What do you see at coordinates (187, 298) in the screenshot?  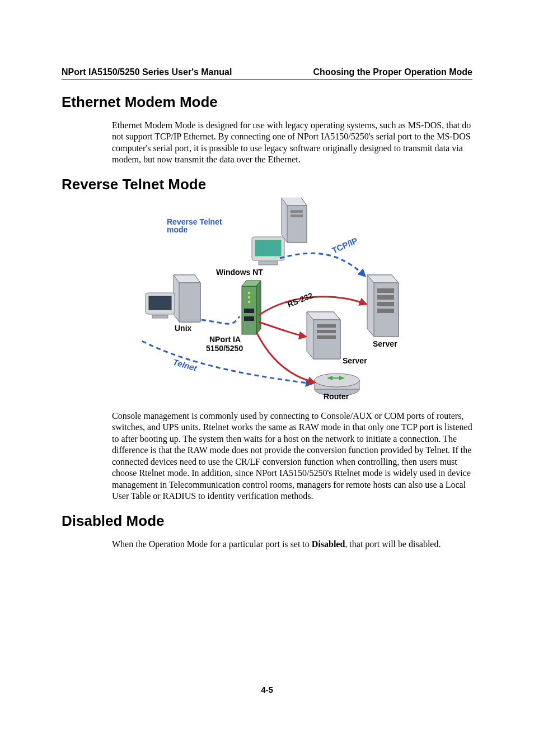 I see `device-unix-tower` at bounding box center [187, 298].